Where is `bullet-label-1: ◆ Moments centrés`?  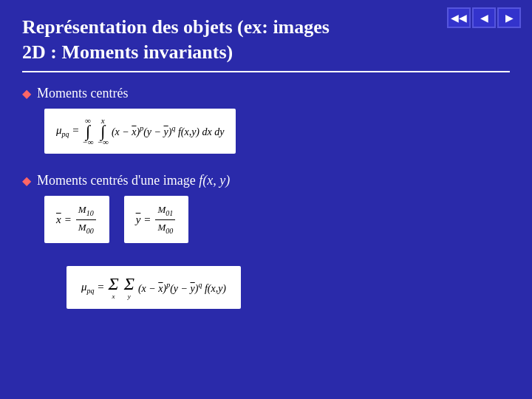 bullet-label-1: ◆ Moments centrés is located at coordinates (266, 93).